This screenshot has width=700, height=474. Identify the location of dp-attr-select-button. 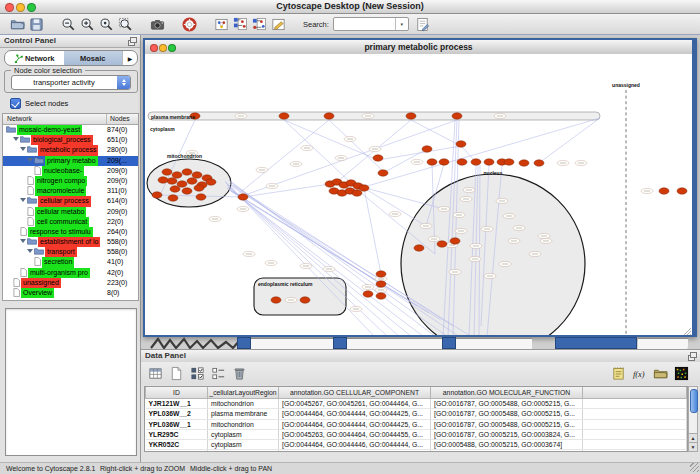
(198, 374).